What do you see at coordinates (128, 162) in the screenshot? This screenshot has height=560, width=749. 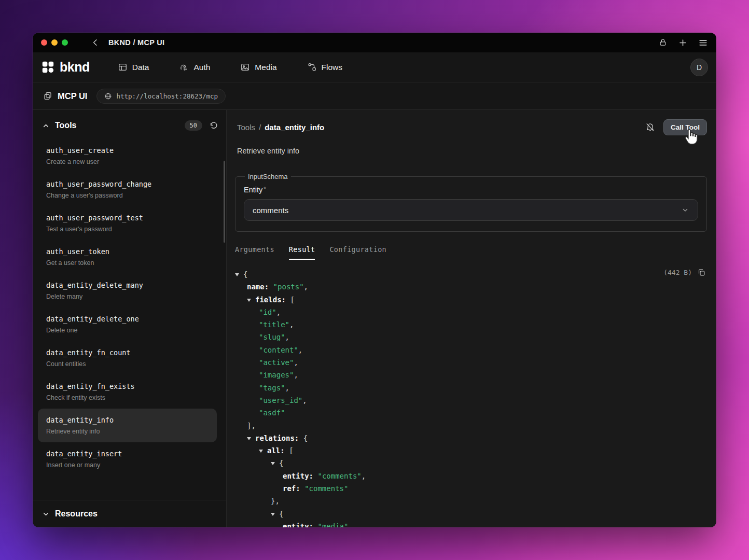 I see `tool-description: Create a new user` at bounding box center [128, 162].